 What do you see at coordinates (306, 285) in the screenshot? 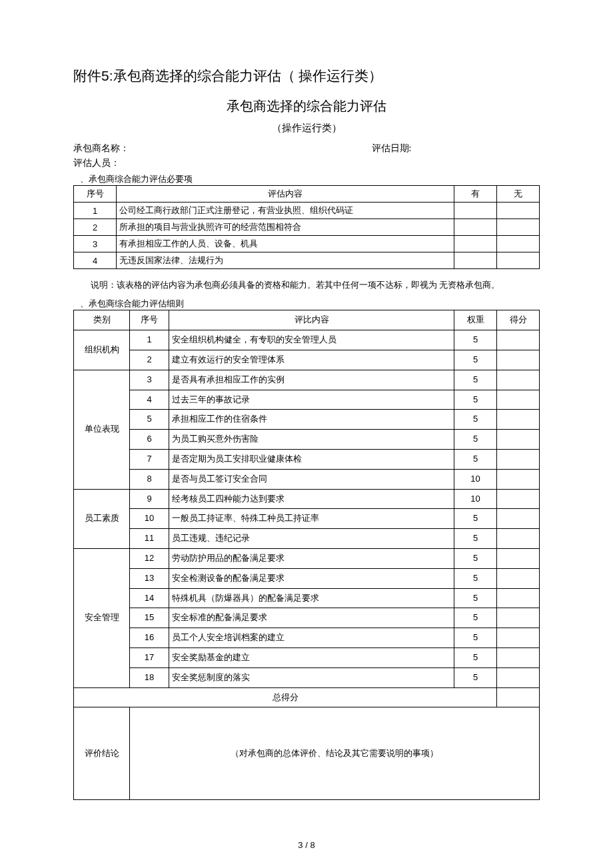
I see `note: 说明：该表格的评估内容为承包商必须具备的资格和能力。若其中任何一项不达标，即视为…` at bounding box center [306, 285].